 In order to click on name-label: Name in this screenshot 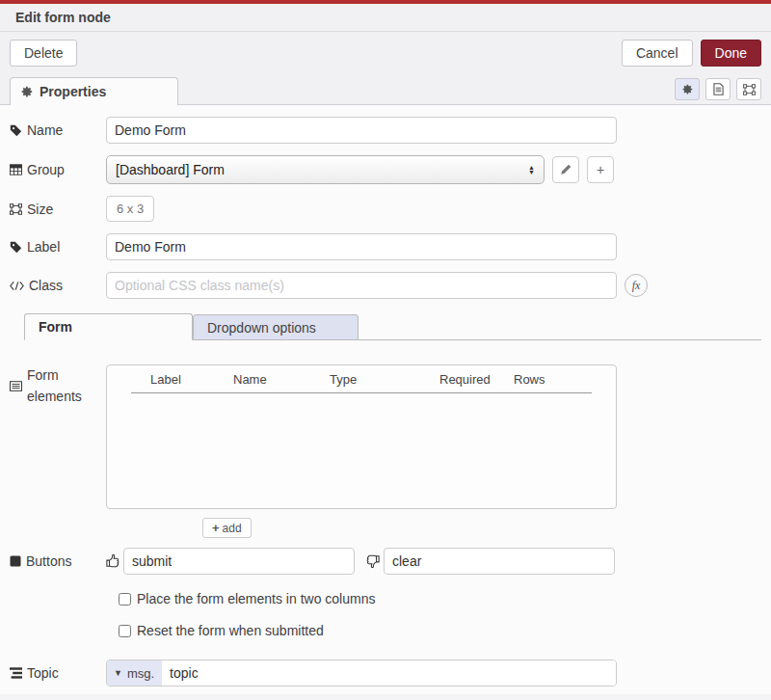, I will do `click(58, 130)`.